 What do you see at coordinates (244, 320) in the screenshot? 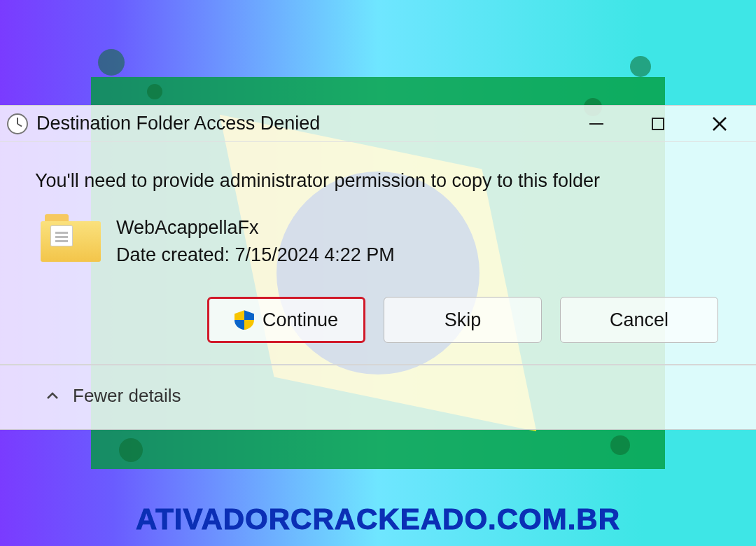
I see `uac-shield-icon` at bounding box center [244, 320].